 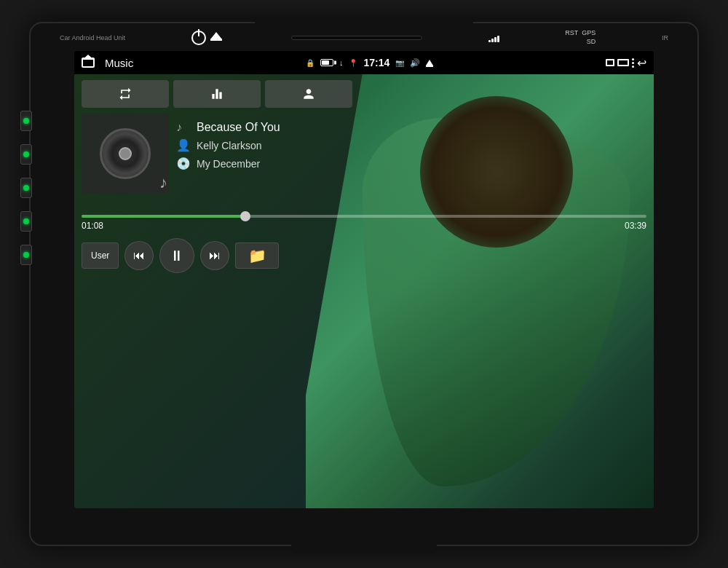 What do you see at coordinates (229, 146) in the screenshot?
I see `artist-row: 👤 Kelly Clarkson` at bounding box center [229, 146].